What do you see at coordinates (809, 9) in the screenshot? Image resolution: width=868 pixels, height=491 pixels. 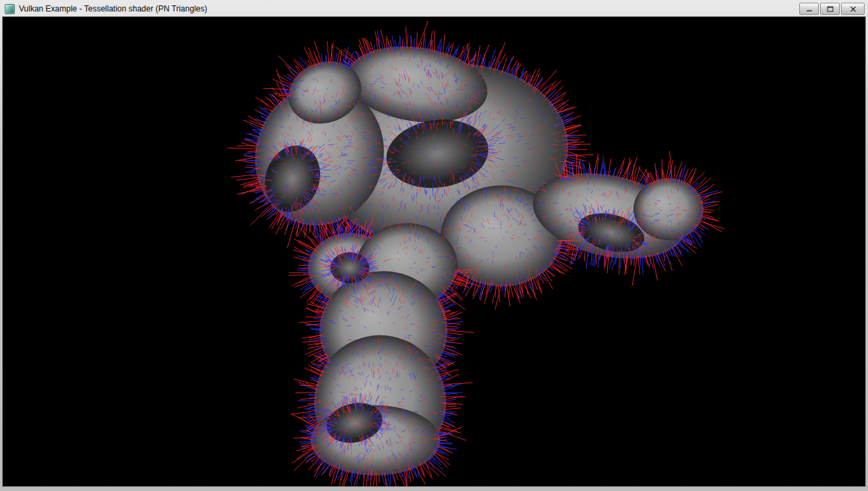 I see `minimize-icon` at bounding box center [809, 9].